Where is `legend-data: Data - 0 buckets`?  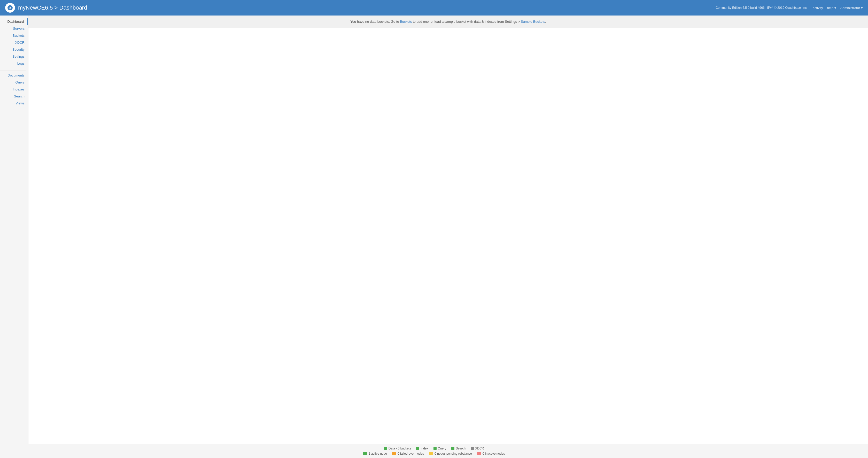 legend-data: Data - 0 buckets is located at coordinates (398, 448).